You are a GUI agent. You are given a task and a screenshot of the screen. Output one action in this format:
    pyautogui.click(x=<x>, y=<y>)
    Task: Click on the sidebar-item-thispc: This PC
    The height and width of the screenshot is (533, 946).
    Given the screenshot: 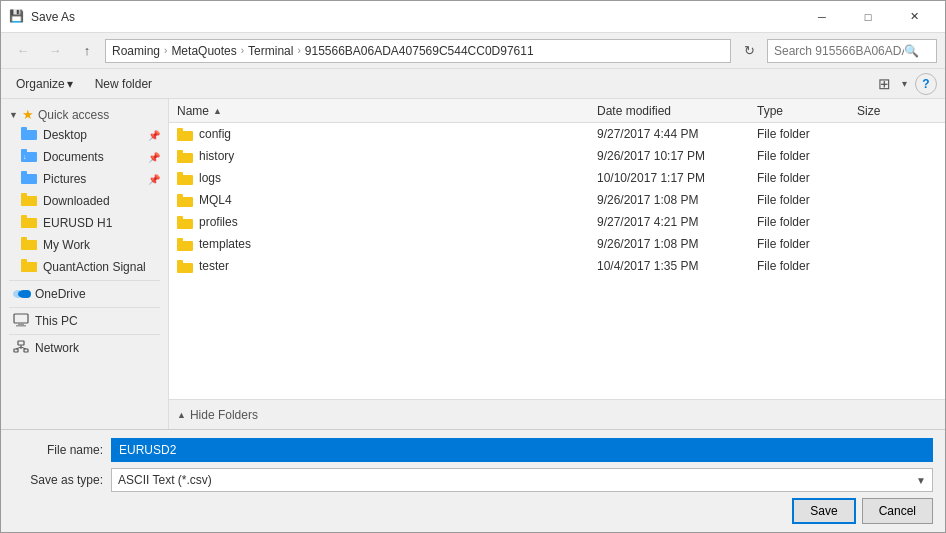 What is the action you would take?
    pyautogui.click(x=84, y=321)
    